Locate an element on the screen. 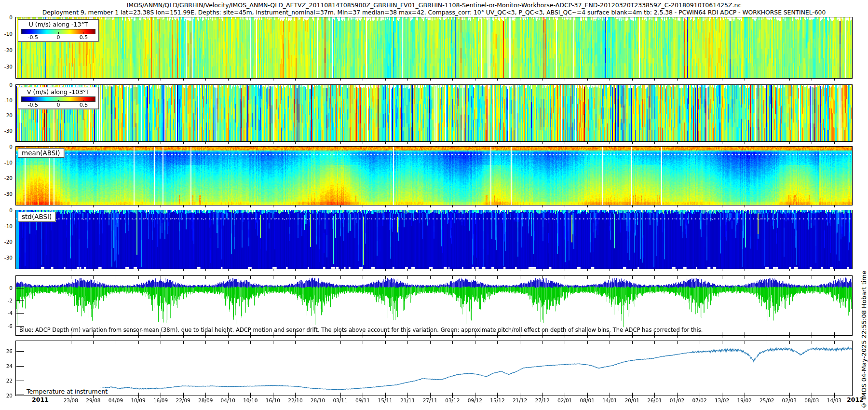 This screenshot has width=868, height=410. x-tick-label: 22/10 is located at coordinates (295, 400).